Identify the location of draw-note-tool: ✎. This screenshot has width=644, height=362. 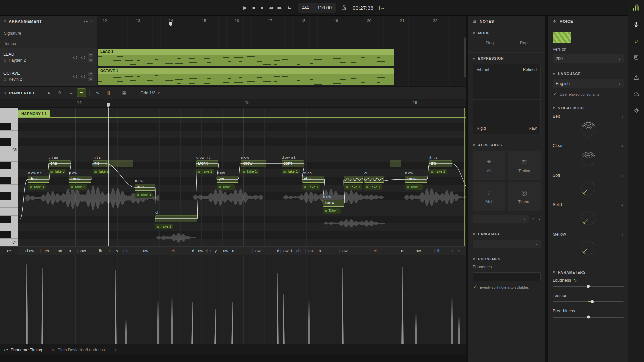
(60, 93).